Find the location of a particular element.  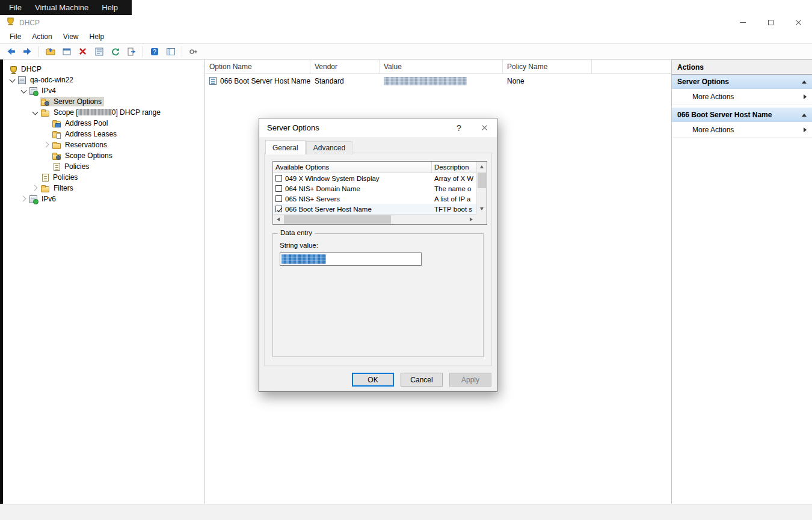

menu-file: File is located at coordinates (16, 37).